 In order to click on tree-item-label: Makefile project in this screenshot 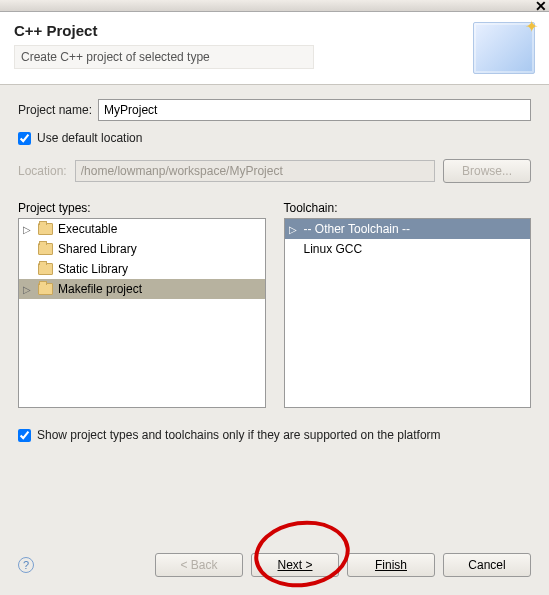, I will do `click(100, 289)`.